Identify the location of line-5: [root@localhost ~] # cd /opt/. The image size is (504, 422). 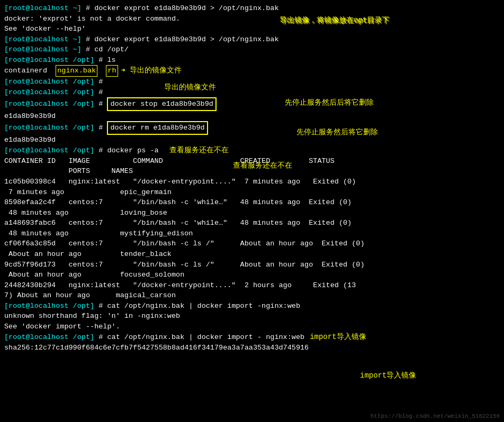
(252, 50).